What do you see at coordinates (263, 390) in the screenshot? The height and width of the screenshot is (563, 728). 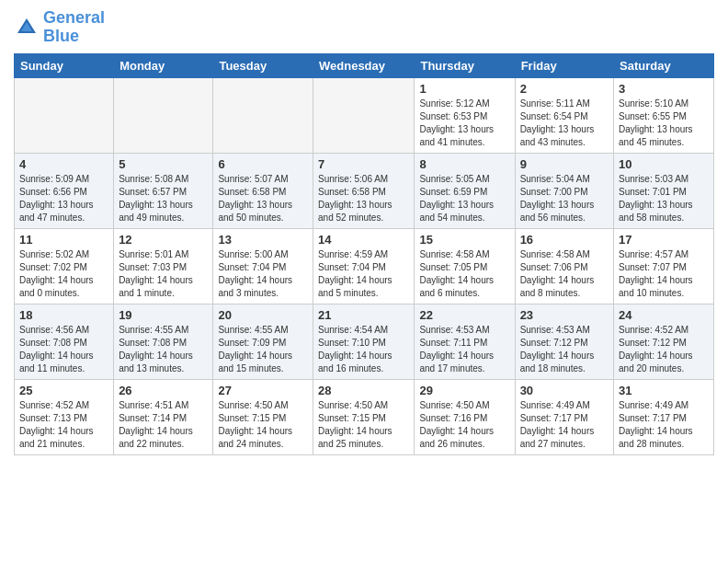 I see `day-number: 27` at bounding box center [263, 390].